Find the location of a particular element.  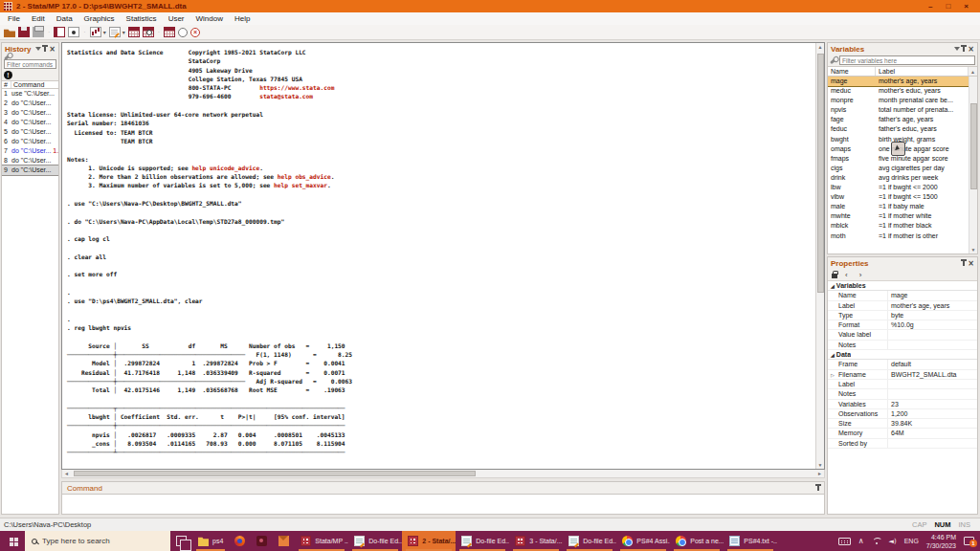

viewer-icon is located at coordinates (74, 33).